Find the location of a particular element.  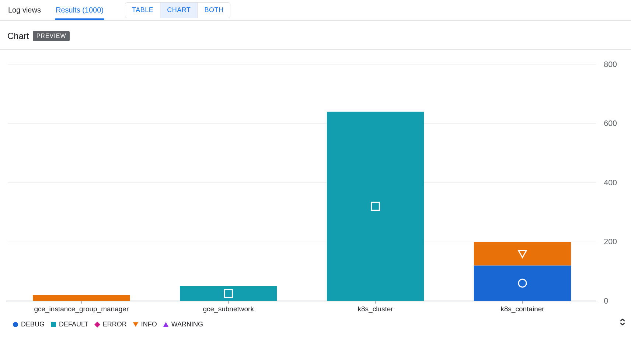

legend-item-info: INFO is located at coordinates (145, 324).